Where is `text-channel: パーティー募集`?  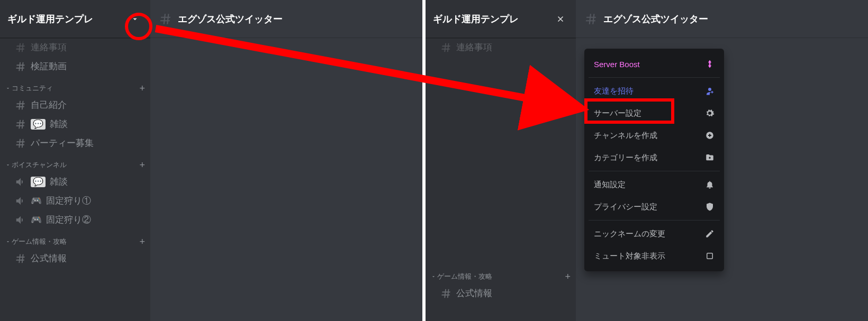 text-channel: パーティー募集 is located at coordinates (75, 143).